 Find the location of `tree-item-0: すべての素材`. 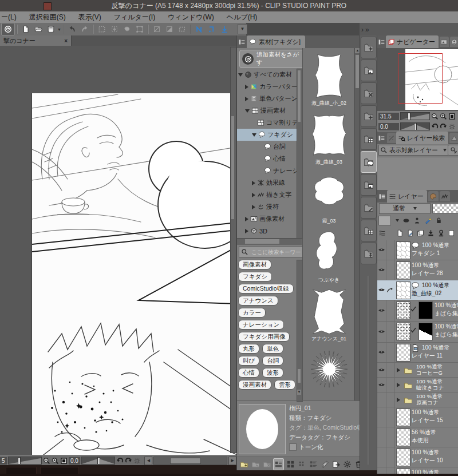

tree-item-0: すべての素材 is located at coordinates (267, 74).